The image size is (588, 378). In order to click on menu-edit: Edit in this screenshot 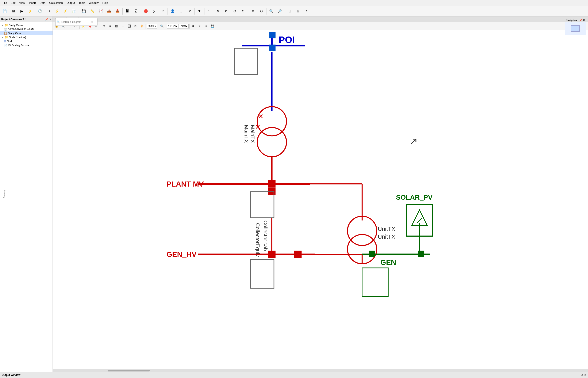, I will do `click(13, 3)`.